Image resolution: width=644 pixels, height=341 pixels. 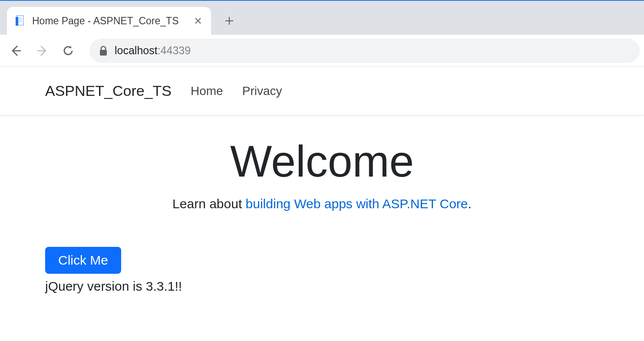 What do you see at coordinates (174, 50) in the screenshot?
I see `url-port: :44339` at bounding box center [174, 50].